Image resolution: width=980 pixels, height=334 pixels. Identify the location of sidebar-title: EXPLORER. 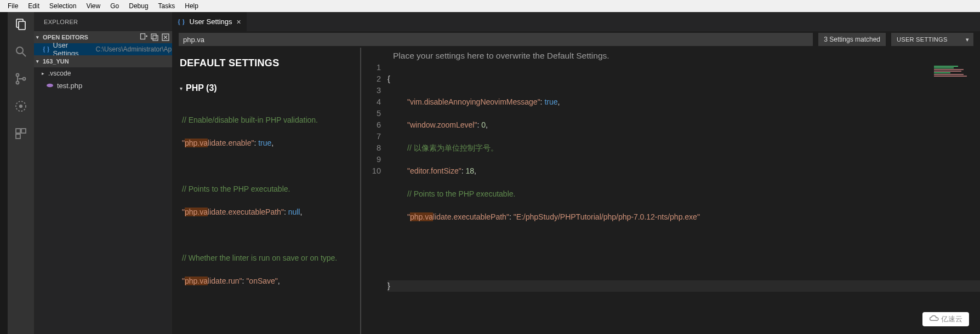
(103, 22).